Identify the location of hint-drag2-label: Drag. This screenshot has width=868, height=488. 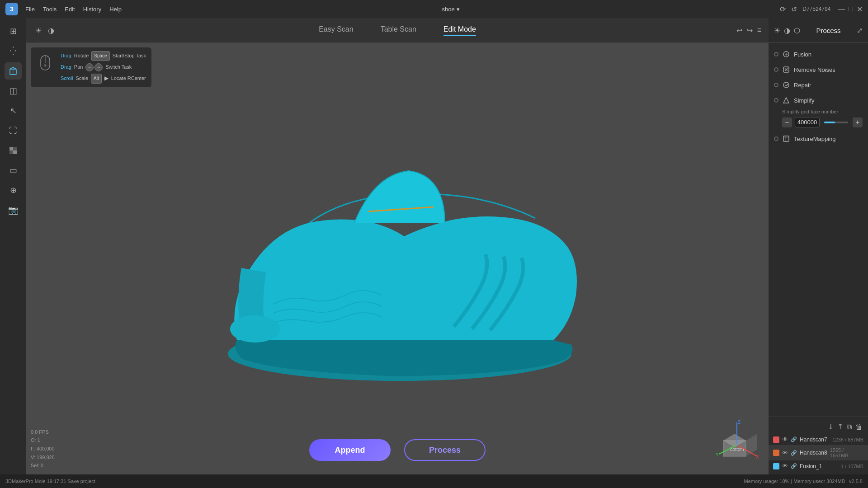
(66, 67).